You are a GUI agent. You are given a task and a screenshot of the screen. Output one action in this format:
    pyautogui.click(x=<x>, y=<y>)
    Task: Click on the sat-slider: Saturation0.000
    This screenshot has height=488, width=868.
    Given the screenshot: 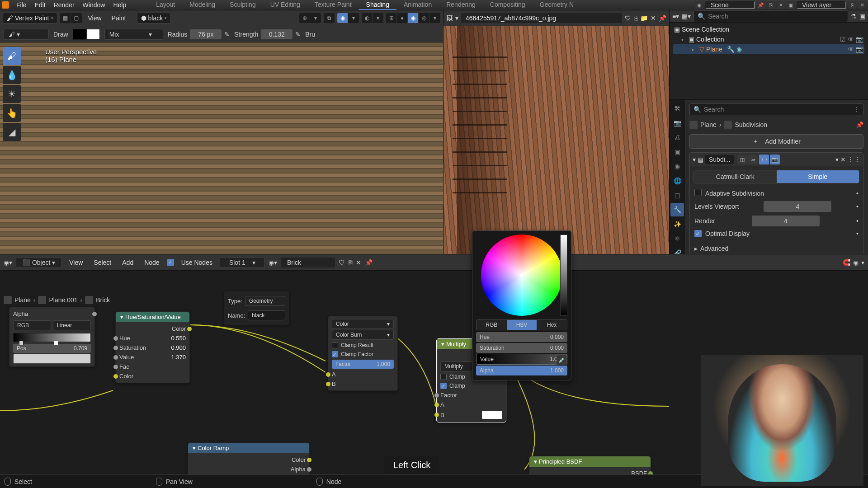 What is the action you would take?
    pyautogui.click(x=522, y=348)
    